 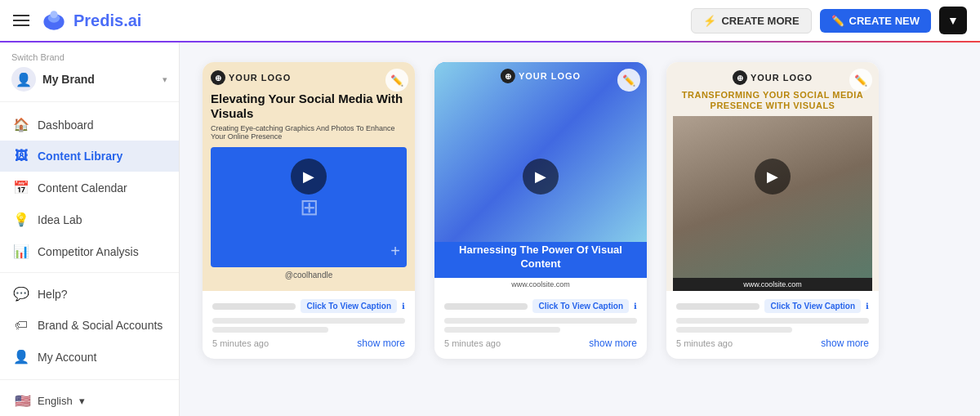 What do you see at coordinates (490, 21) in the screenshot?
I see `topbar: Predis.ai ⚡ CREATE MORE ✏️ CREATE NEW ▼` at bounding box center [490, 21].